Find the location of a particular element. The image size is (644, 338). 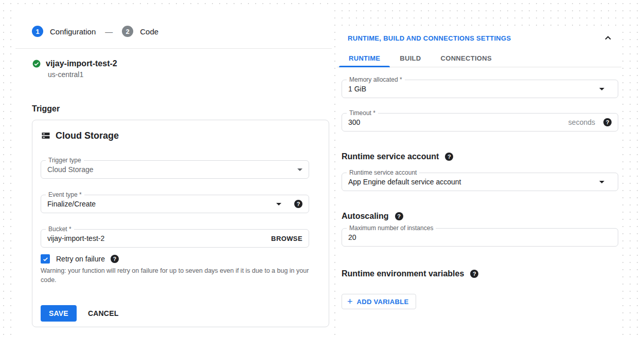

function-region: us-central1 is located at coordinates (190, 74).